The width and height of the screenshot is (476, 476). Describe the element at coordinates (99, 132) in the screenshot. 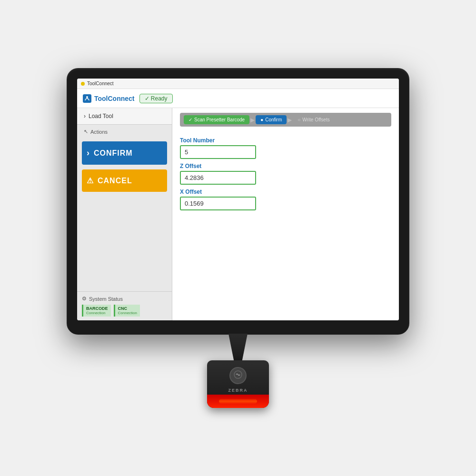

I see `actions-text: Actions` at that location.